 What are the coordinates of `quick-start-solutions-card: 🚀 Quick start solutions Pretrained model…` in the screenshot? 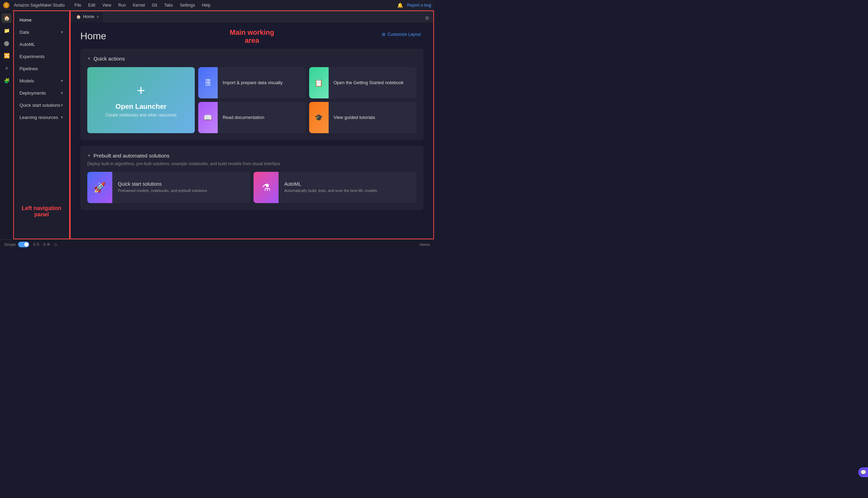 It's located at (169, 187).